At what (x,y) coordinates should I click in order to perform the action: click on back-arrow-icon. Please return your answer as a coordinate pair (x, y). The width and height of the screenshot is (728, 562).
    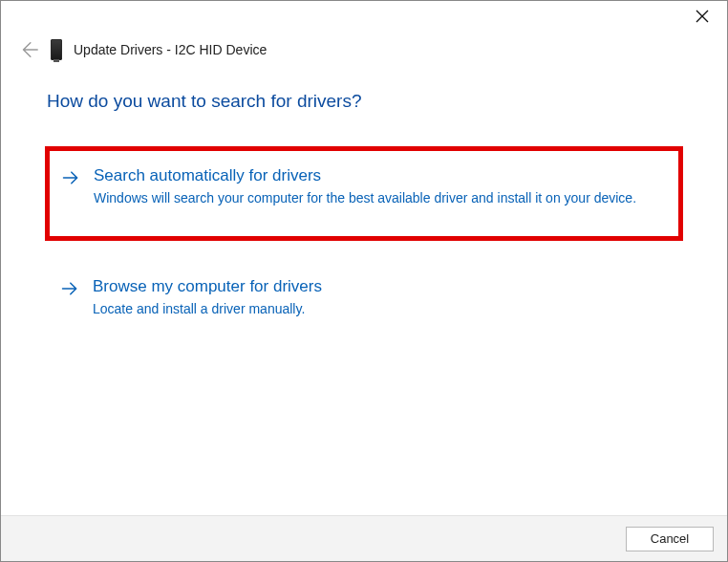
    Looking at the image, I should click on (29, 50).